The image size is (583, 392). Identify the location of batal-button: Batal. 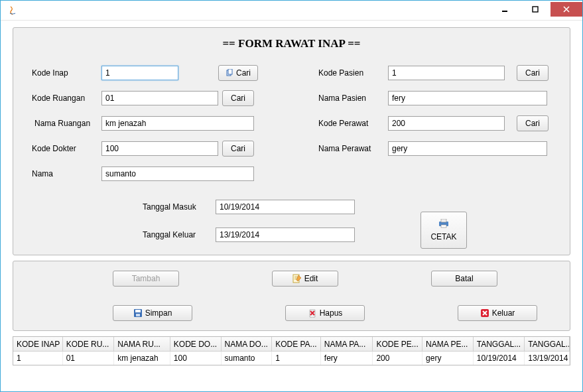
(464, 279).